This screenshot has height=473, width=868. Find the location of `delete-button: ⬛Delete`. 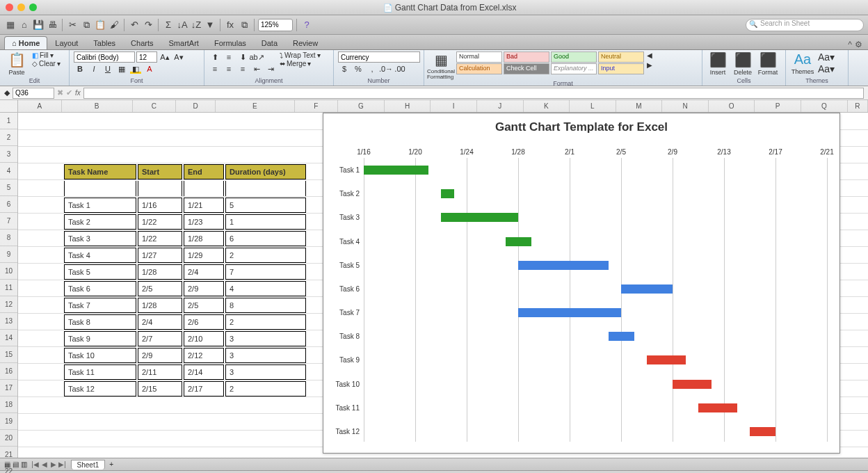

delete-button: ⬛Delete is located at coordinates (743, 64).